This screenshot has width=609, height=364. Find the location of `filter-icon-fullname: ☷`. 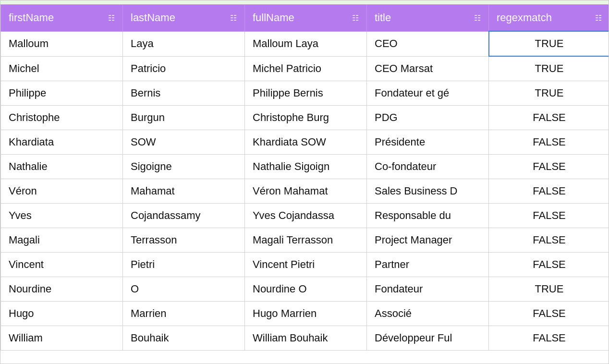

filter-icon-fullname: ☷ is located at coordinates (355, 18).